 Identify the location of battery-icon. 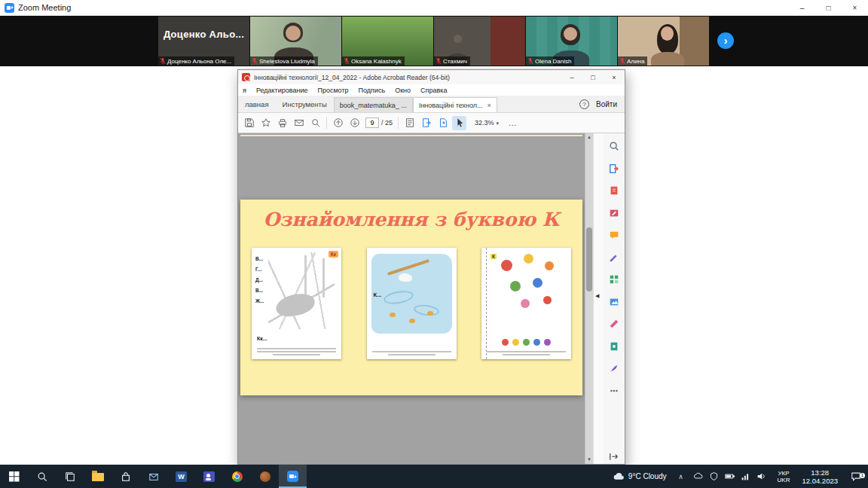
(729, 476).